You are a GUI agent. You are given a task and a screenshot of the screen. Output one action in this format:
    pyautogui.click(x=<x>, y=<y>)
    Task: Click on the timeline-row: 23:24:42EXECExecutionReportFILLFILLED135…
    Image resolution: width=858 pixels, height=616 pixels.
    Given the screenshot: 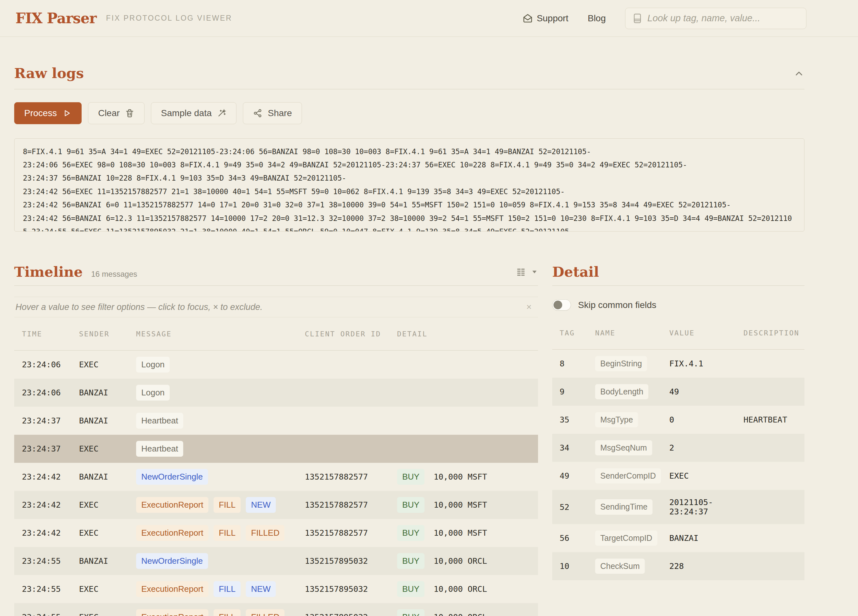 What is the action you would take?
    pyautogui.click(x=276, y=533)
    